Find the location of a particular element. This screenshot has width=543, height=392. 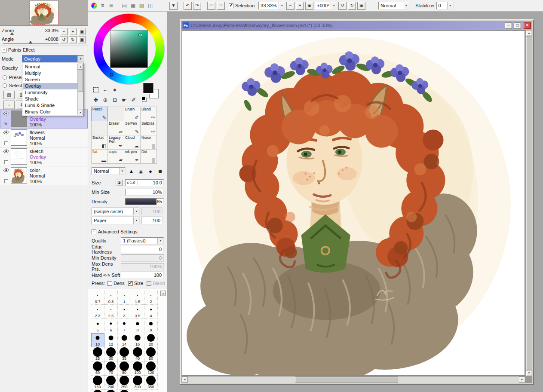

tip-shape-round-icon: ● is located at coordinates (150, 171).